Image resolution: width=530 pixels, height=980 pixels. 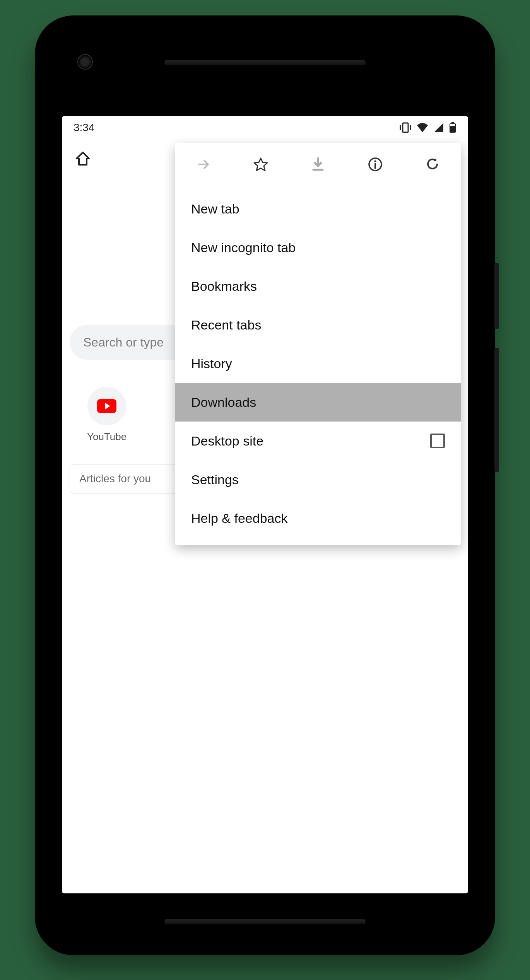 I want to click on battery-icon, so click(x=453, y=128).